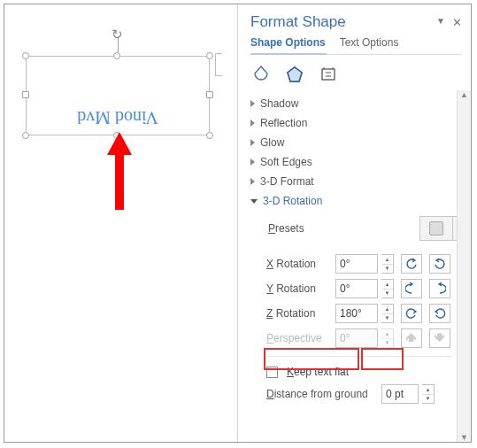 The image size is (477, 448). I want to click on perspective-up-button: 🢁, so click(412, 338).